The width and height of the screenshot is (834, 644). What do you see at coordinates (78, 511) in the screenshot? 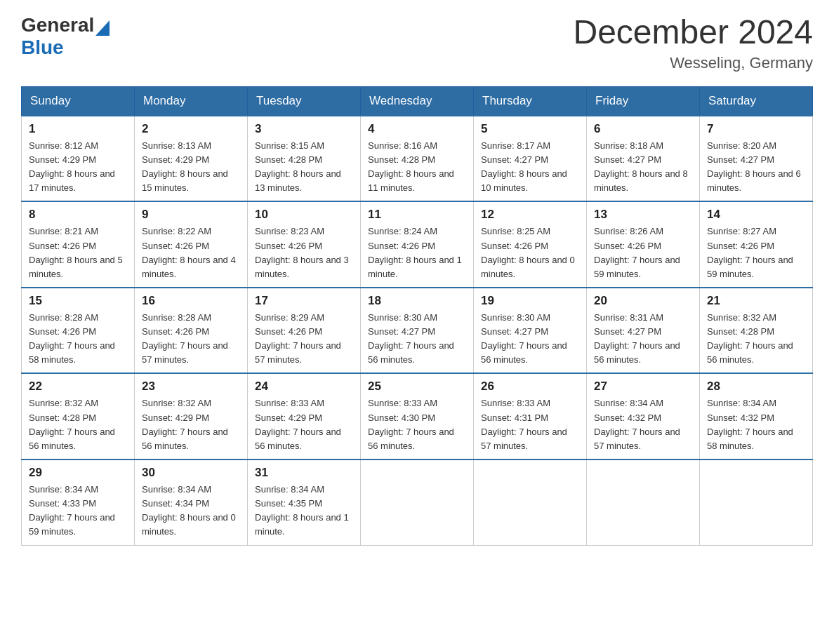
I see `day-info: Sunrise: 8:34 AM Sunset: 4:33 PM Dayligh…` at bounding box center [78, 511].